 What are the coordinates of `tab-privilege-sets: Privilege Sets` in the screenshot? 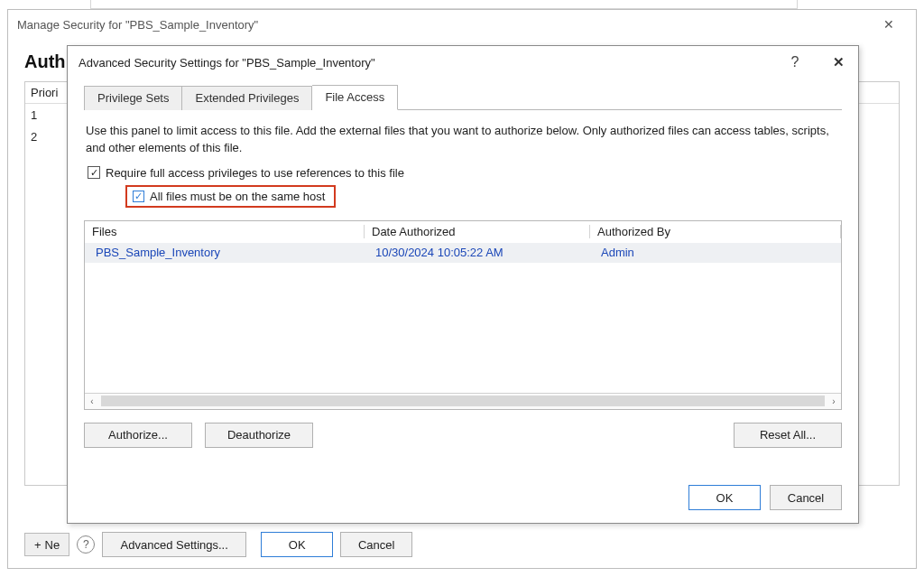 It's located at (134, 98).